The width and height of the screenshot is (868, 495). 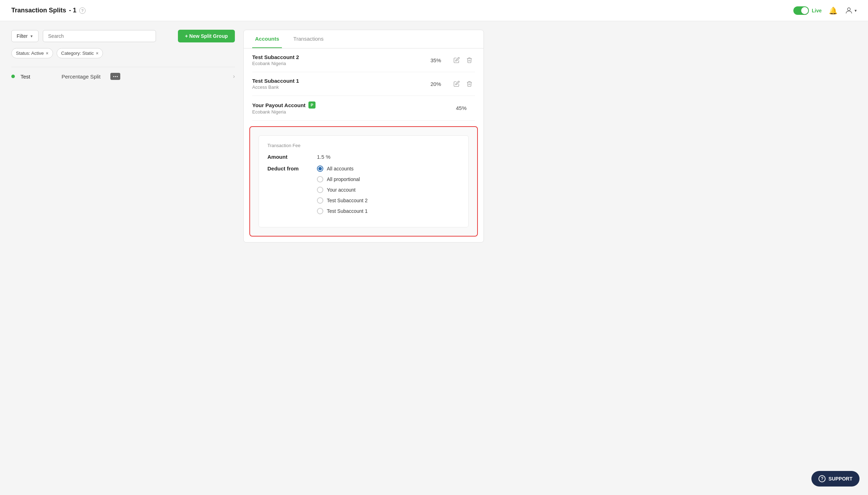 What do you see at coordinates (22, 36) in the screenshot?
I see `filter-label: Filter` at bounding box center [22, 36].